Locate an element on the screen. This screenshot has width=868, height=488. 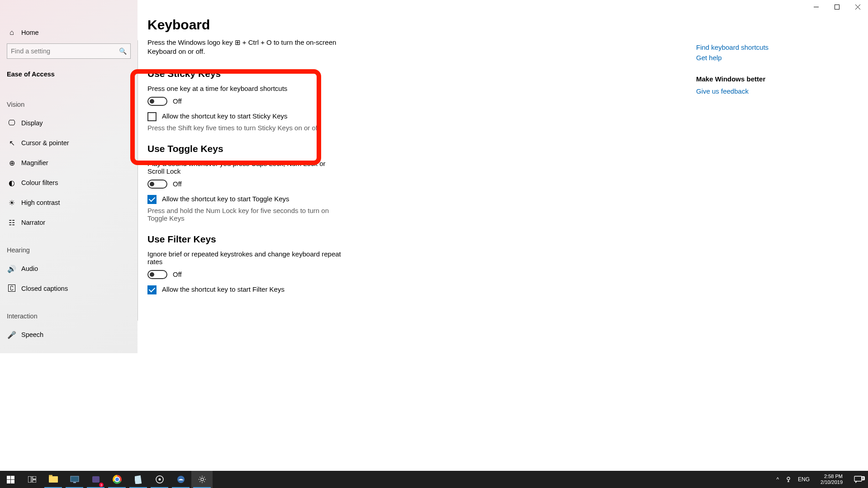
page-title: Keyboard is located at coordinates (508, 25).